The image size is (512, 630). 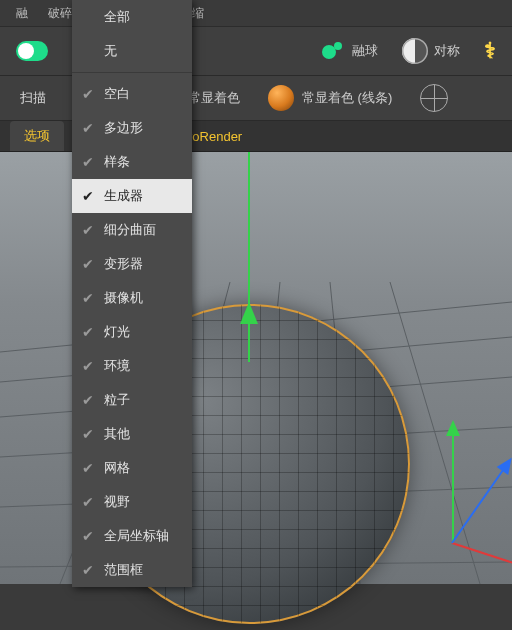 I want to click on menu-item-label: 多边形, so click(x=124, y=128).